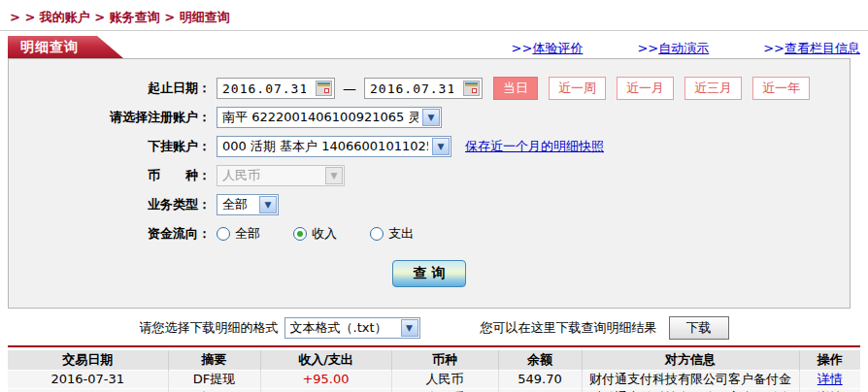 The height and width of the screenshot is (392, 868). I want to click on currency-value: 人民币, so click(272, 176).